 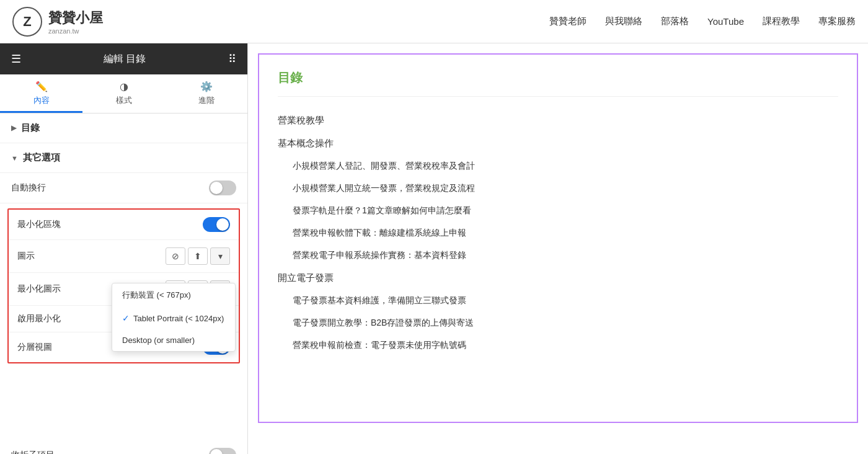 What do you see at coordinates (206, 87) in the screenshot?
I see `advanced-tab-icon: ⚙️` at bounding box center [206, 87].